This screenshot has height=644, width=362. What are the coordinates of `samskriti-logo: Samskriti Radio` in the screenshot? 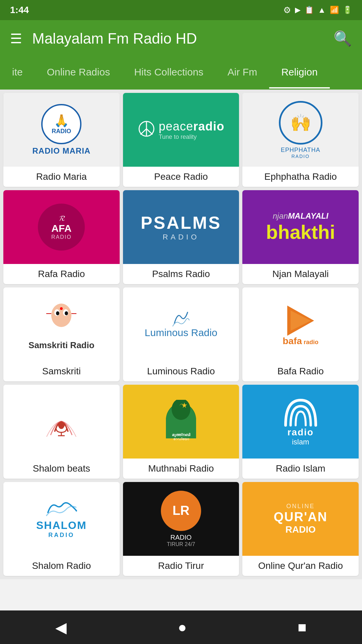 It's located at (62, 325).